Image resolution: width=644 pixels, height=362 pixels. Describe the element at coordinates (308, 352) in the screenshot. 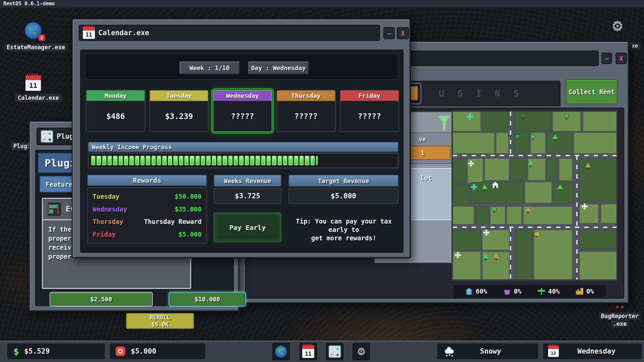

I see `calendar-icon: 11` at that location.